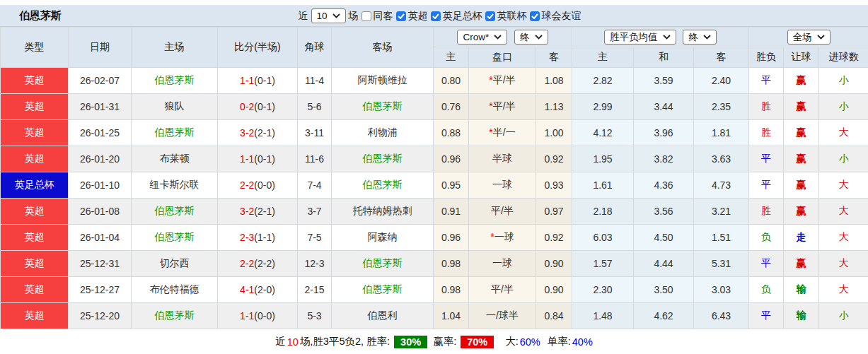  Describe the element at coordinates (502, 58) in the screenshot. I see `sub-header-handicap: 盘口` at that location.